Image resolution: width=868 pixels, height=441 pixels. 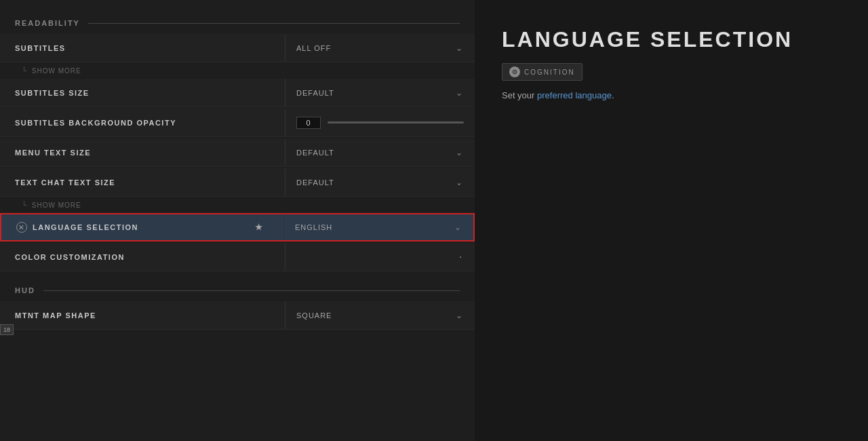 What do you see at coordinates (378, 227) in the screenshot?
I see `language-selection-value: ENGLISH ⌄` at bounding box center [378, 227].